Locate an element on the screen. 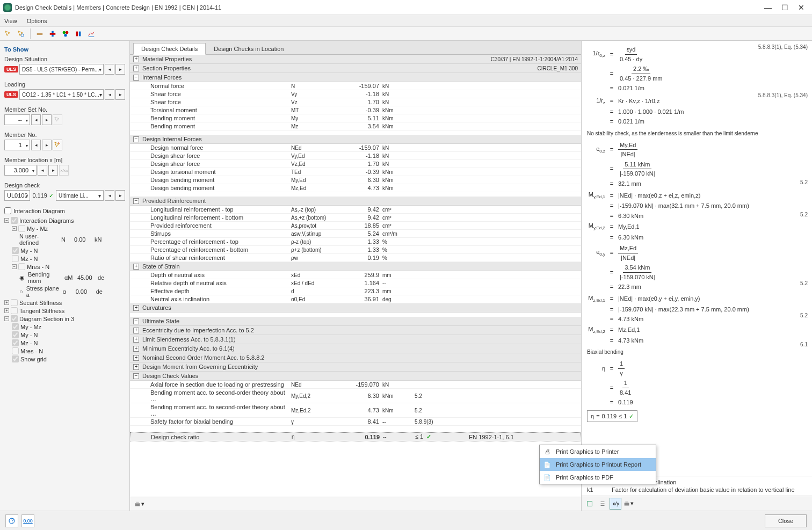 This screenshot has height=530, width=812. table-row: Effective depthd223.3mm is located at coordinates (356, 291).